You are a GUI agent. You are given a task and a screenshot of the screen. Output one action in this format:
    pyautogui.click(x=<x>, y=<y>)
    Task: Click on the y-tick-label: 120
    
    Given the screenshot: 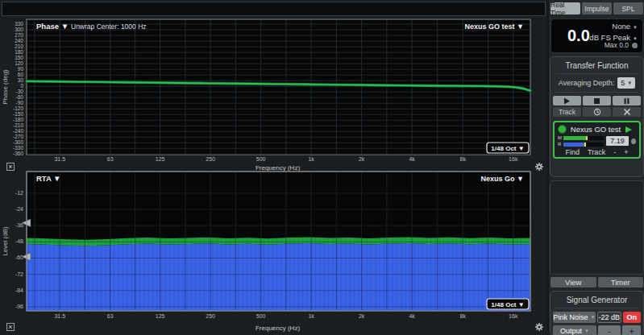 What is the action you would take?
    pyautogui.click(x=19, y=63)
    